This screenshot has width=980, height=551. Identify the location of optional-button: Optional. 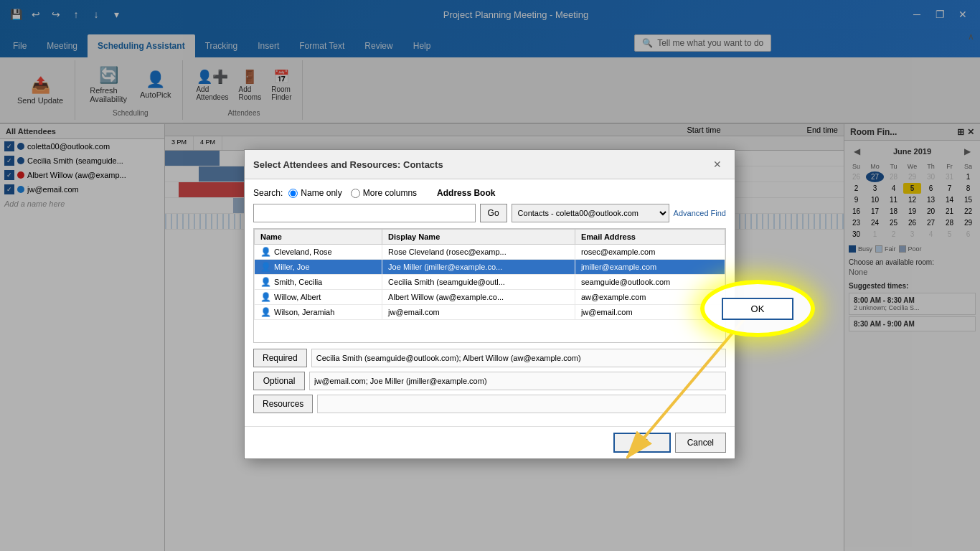
(279, 381).